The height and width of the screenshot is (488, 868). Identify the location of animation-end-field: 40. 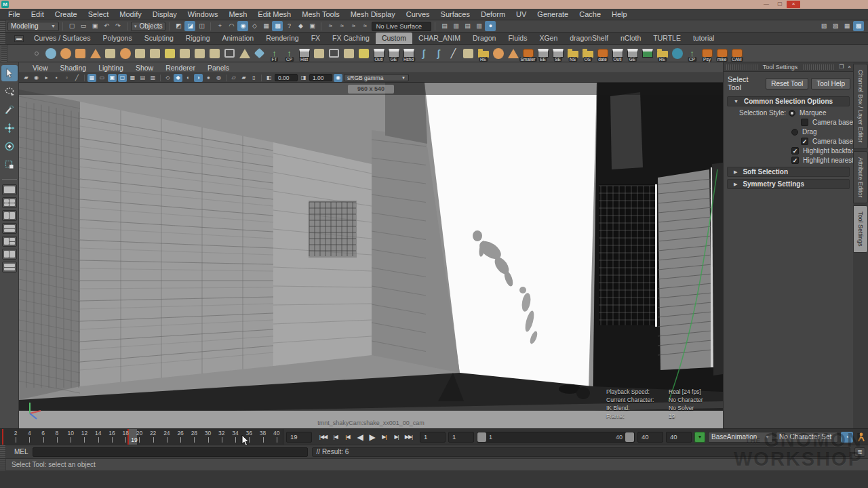
(679, 437).